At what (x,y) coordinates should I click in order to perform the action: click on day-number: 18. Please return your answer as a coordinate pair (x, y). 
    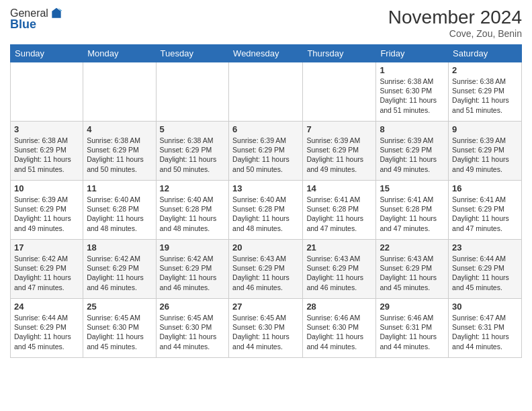
    Looking at the image, I should click on (120, 247).